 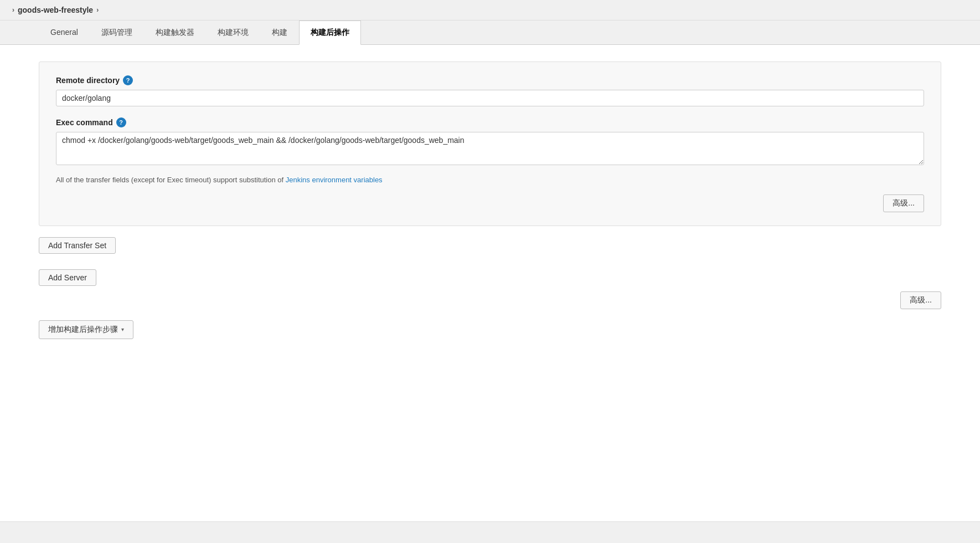 I want to click on remote-directory-label: Remote directory, so click(x=87, y=80).